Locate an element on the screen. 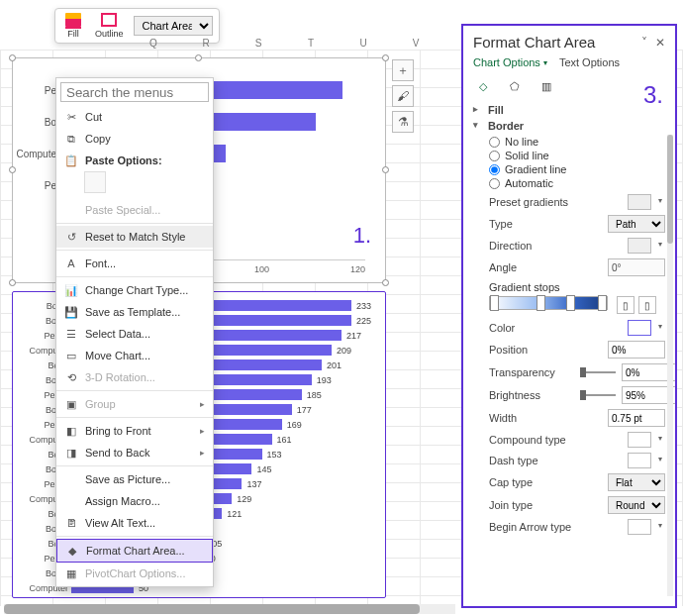 Image resolution: width=683 pixels, height=616 pixels. gradient-stops-track is located at coordinates (548, 303).